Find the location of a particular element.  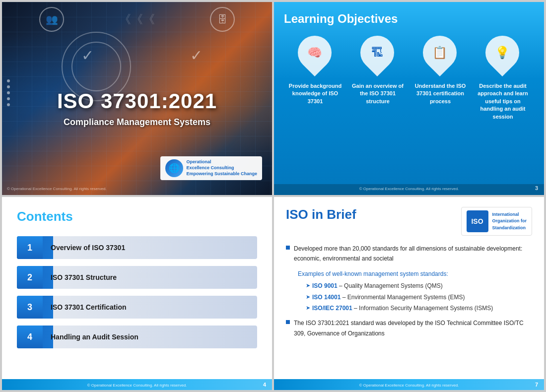

slide3-copyright: © Operational Excellence Consulting. All… is located at coordinates (137, 385).